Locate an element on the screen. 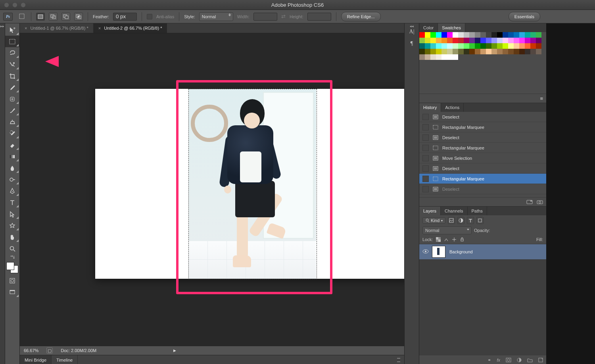 The width and height of the screenshot is (595, 364). lock-position-icon is located at coordinates (454, 239).